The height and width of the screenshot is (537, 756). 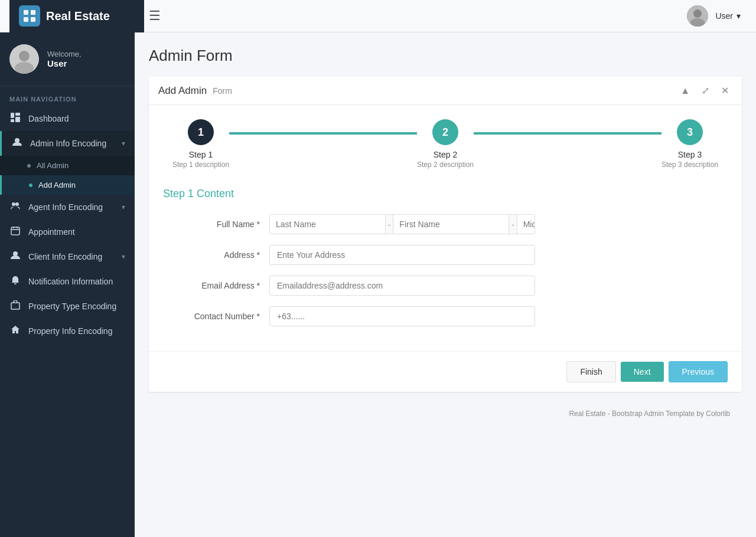 What do you see at coordinates (67, 165) in the screenshot?
I see `sidebar-item-all-admin: All Admin` at bounding box center [67, 165].